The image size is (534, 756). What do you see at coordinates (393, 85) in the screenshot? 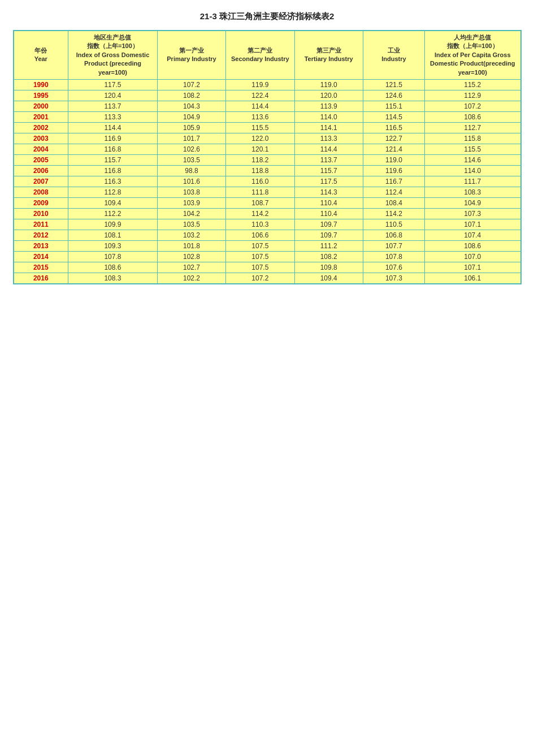
I see `cell-industry: 121.5` at bounding box center [393, 85].